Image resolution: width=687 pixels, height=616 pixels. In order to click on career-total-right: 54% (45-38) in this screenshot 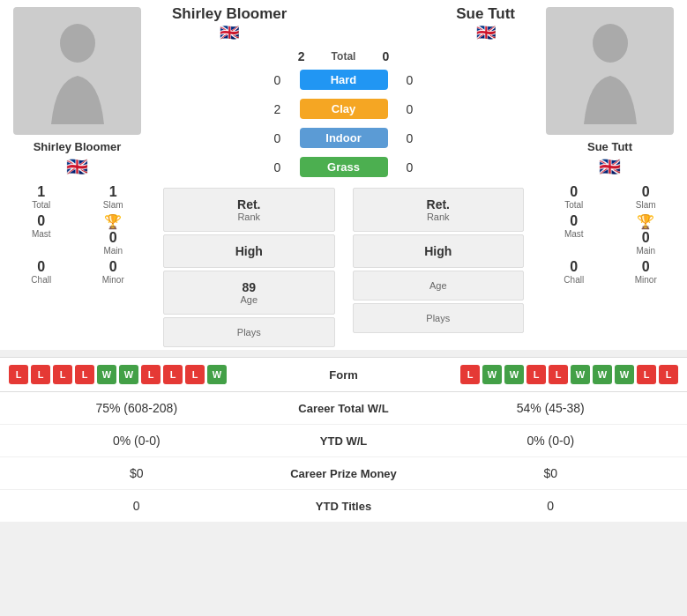, I will do `click(551, 408)`.